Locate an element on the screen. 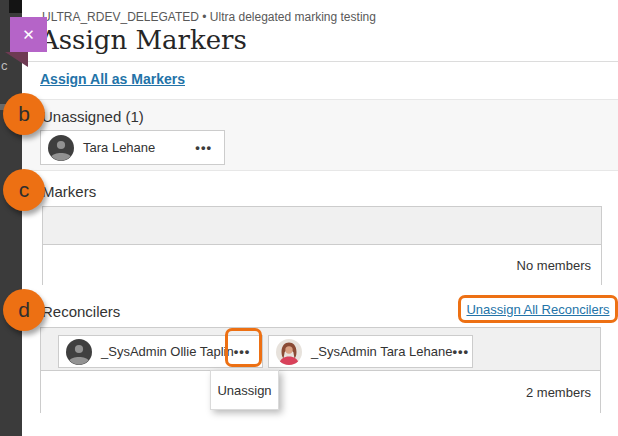 This screenshot has height=436, width=618. member-chip-sysadmin-tara-lehane: _SysAdmin Tara Lehane ••• is located at coordinates (370, 352).